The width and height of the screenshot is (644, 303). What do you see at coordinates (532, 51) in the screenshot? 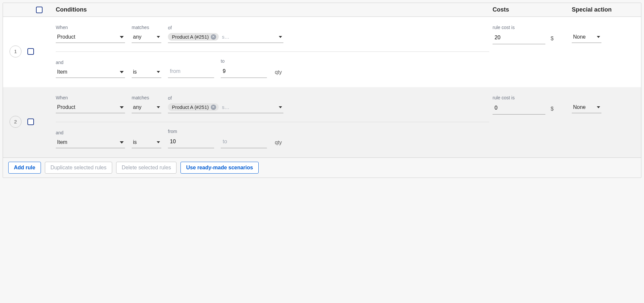
I see `costs-block: rule cost is $` at bounding box center [532, 51].